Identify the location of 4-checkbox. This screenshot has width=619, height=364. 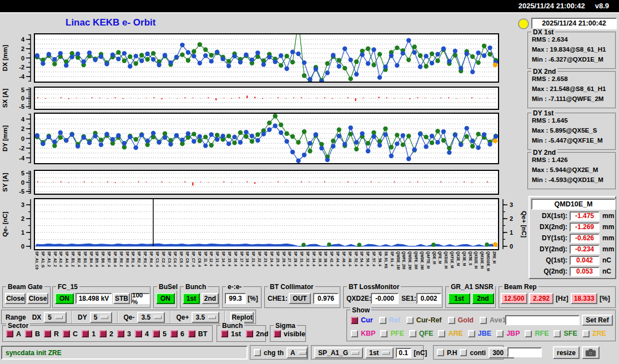
(139, 334).